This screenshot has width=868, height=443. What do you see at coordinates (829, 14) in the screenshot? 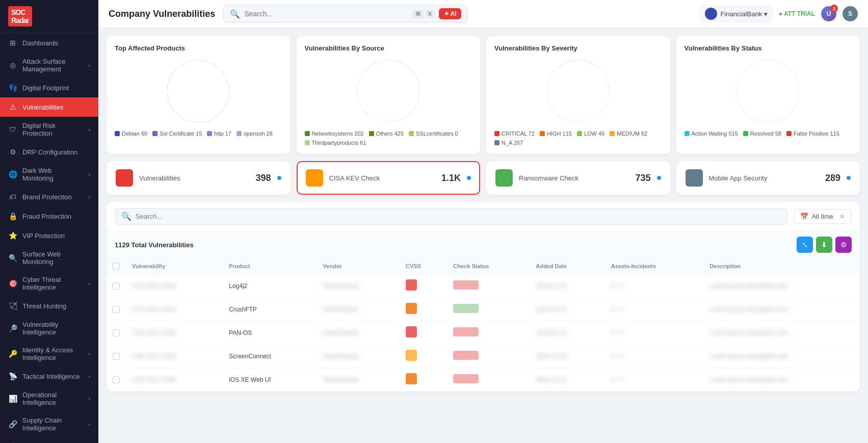
I see `avatar-wrapper: 3 U` at bounding box center [829, 14].